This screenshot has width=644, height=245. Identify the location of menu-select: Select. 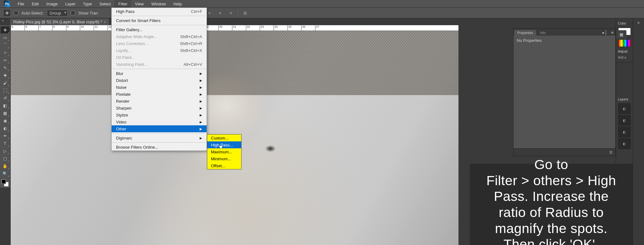
(105, 4).